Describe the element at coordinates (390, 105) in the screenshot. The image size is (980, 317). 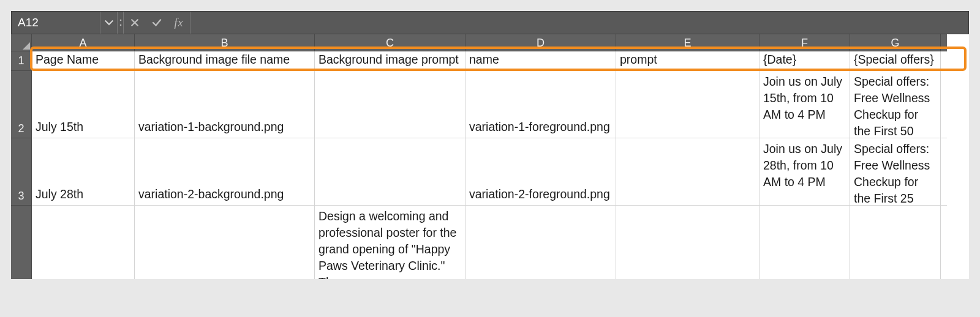
I see `cell-C2` at that location.